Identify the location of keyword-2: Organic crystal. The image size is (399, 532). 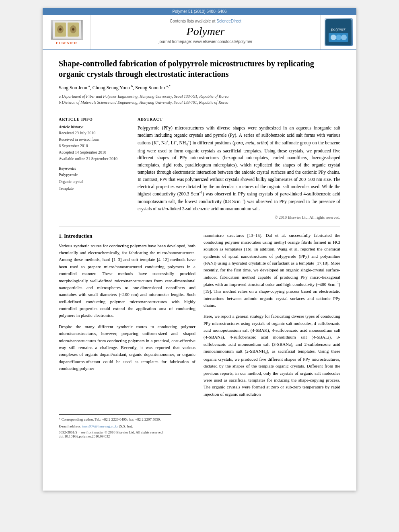
(95, 182).